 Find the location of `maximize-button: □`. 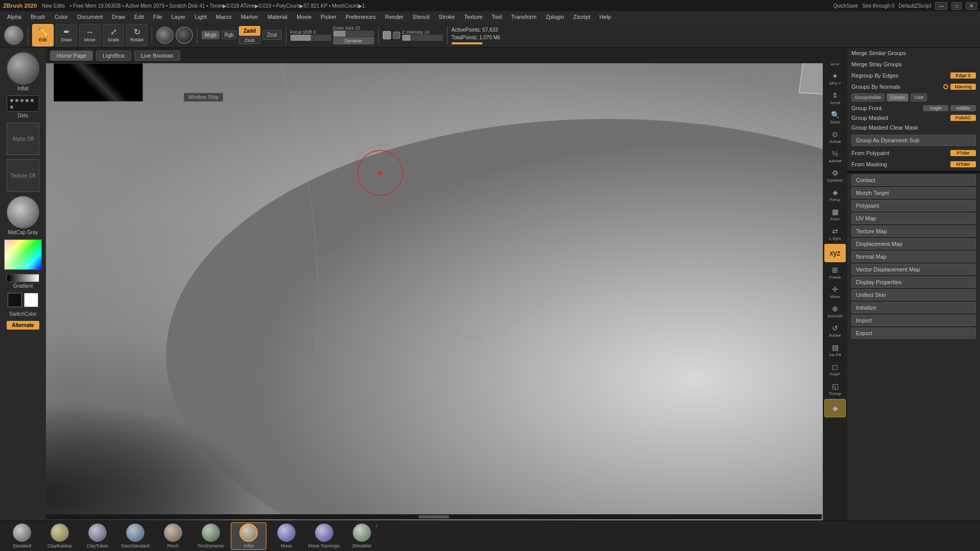

maximize-button: □ is located at coordinates (957, 6).